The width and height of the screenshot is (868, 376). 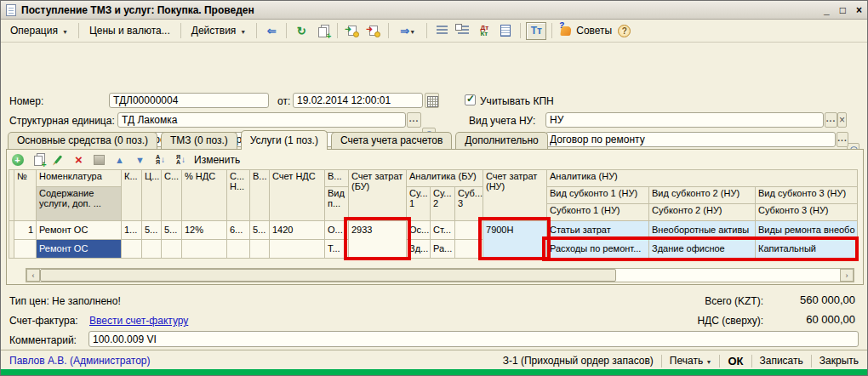 I want to click on move-up-button, so click(x=119, y=160).